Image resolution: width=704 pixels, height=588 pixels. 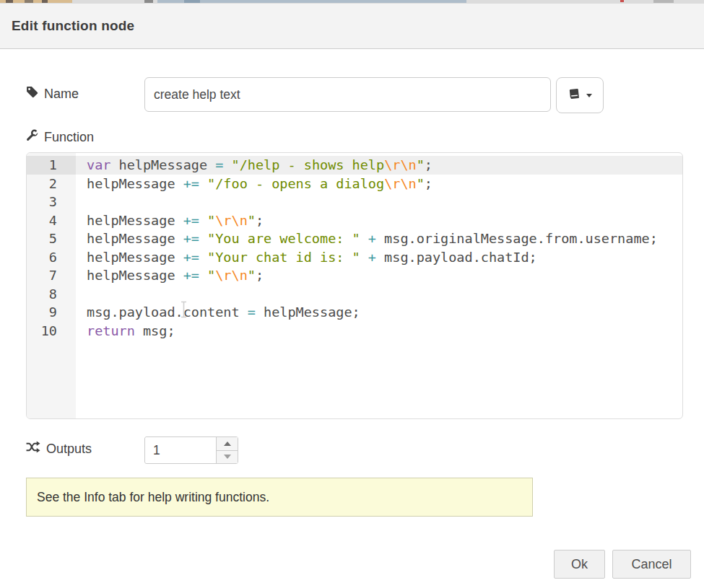 What do you see at coordinates (153, 498) in the screenshot?
I see `form-tip-text: See the Info tab for help writing functi…` at bounding box center [153, 498].